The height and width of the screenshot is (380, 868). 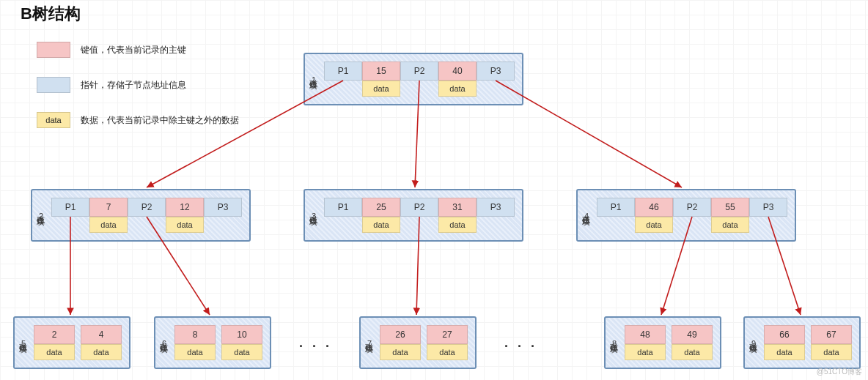 What do you see at coordinates (164, 343) in the screenshot?
I see `block-label: 磁盘块6` at bounding box center [164, 343].